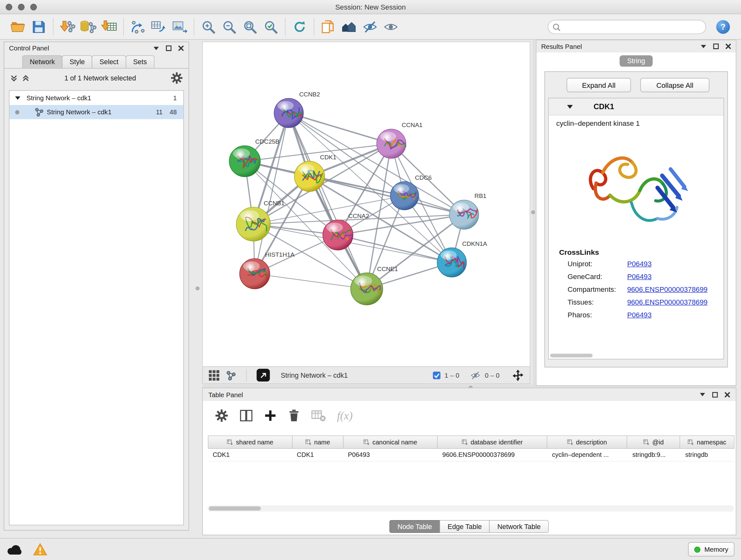 The image size is (741, 560). I want to click on birds-eye-view-icon, so click(214, 375).